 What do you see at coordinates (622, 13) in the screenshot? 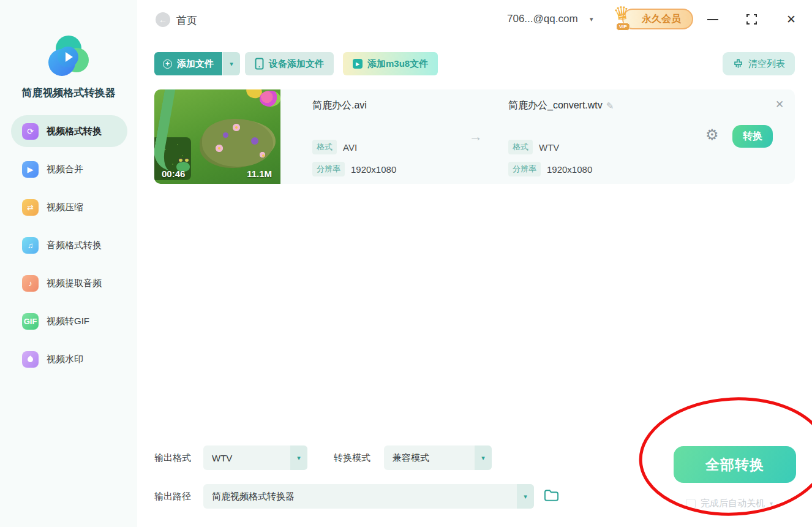
I see `crown-icon: ♛` at bounding box center [622, 13].